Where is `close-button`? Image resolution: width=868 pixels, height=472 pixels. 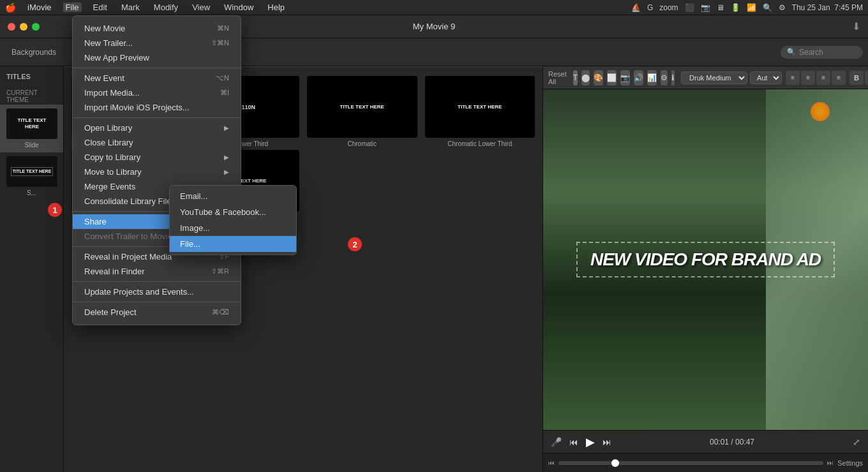
close-button is located at coordinates (11, 27).